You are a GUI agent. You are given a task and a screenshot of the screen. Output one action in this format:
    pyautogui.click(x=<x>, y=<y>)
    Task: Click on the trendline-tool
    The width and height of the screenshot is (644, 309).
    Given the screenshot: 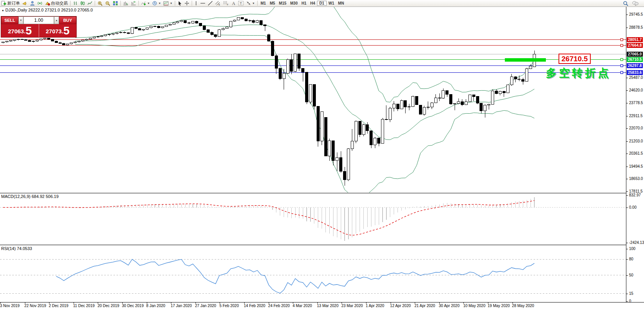 What is the action you would take?
    pyautogui.click(x=210, y=3)
    